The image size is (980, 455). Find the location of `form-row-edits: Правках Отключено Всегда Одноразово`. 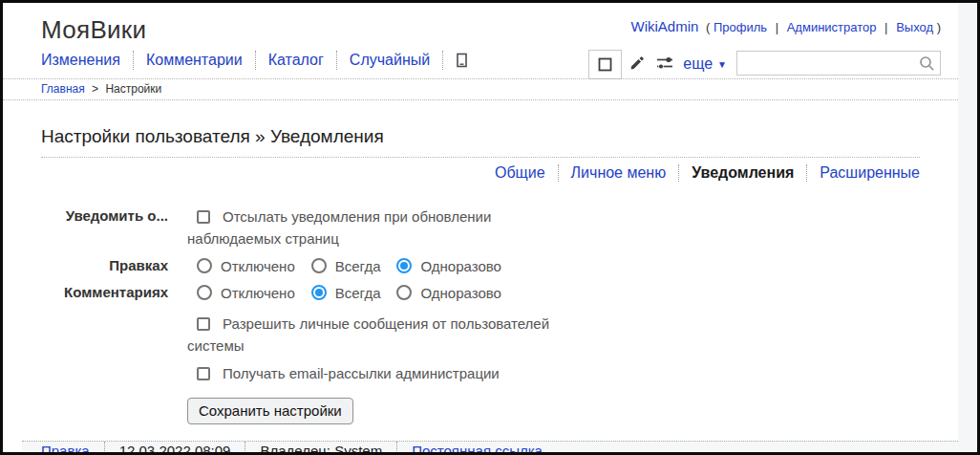

form-row-edits: Правках Отключено Всегда Одноразово is located at coordinates (480, 266).